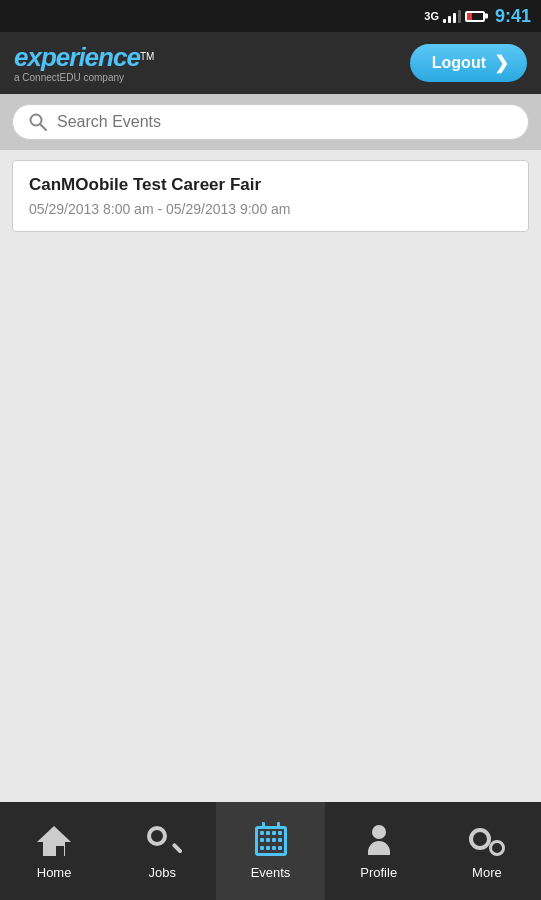  What do you see at coordinates (270, 851) in the screenshot?
I see `bottom-nav: Home Jobs` at bounding box center [270, 851].